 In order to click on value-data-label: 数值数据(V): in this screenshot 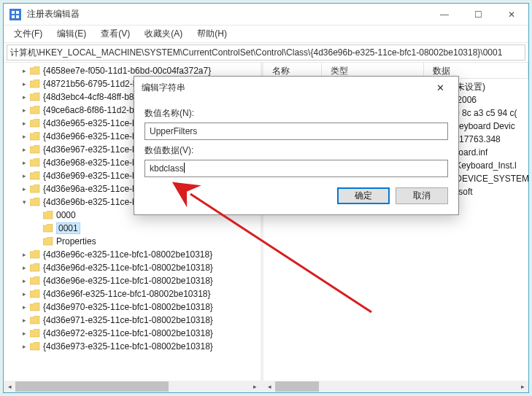, I will do `click(296, 150)`.